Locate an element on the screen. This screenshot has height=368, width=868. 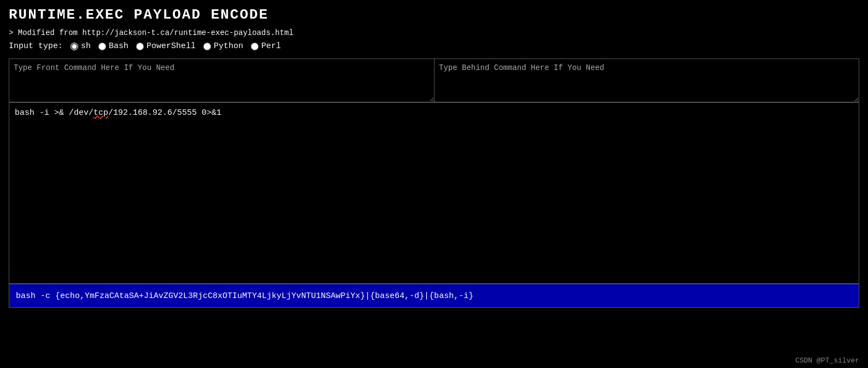
front-command-textarea is located at coordinates (221, 80).